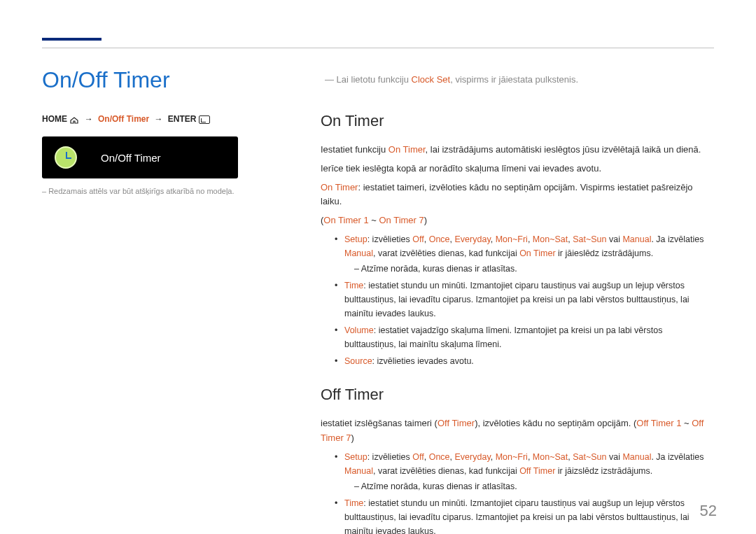 The width and height of the screenshot is (756, 534). What do you see at coordinates (123, 119) in the screenshot?
I see `breadcrumb-path: On/Off Timer` at bounding box center [123, 119].